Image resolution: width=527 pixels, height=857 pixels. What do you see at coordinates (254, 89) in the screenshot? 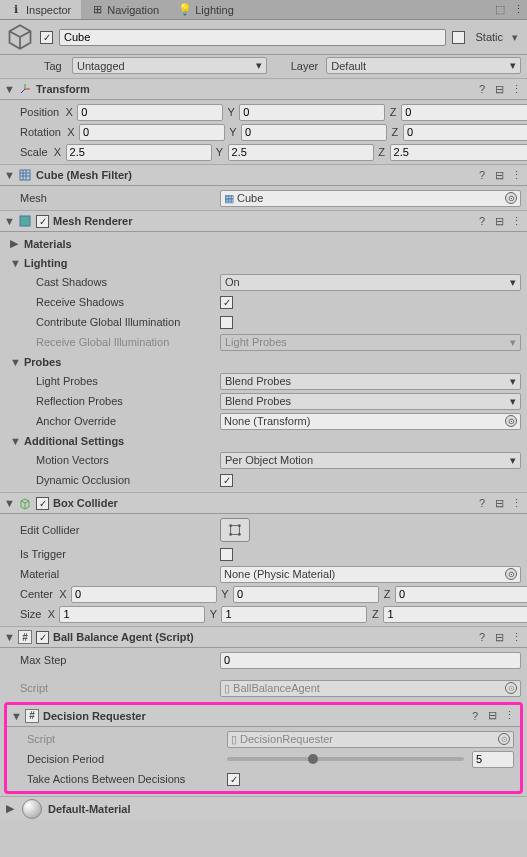
I see `component-title: Transform` at bounding box center [254, 89].